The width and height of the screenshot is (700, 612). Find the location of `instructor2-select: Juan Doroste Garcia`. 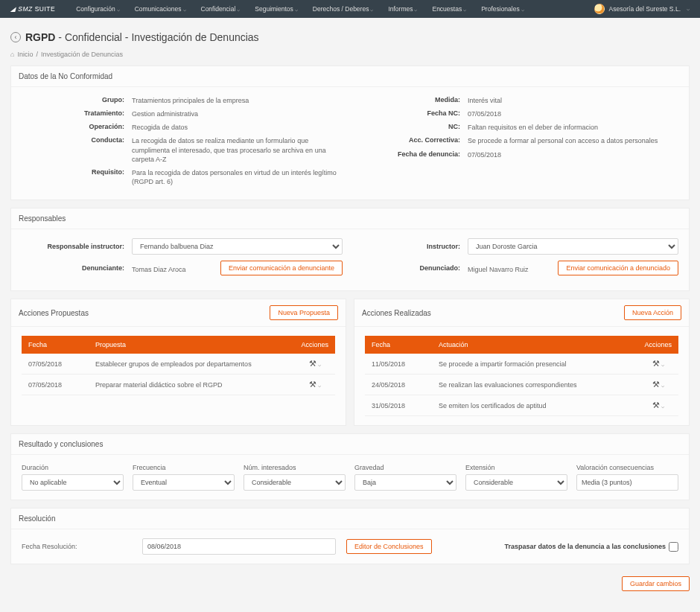

instructor2-select: Juan Doroste Garcia is located at coordinates (573, 246).